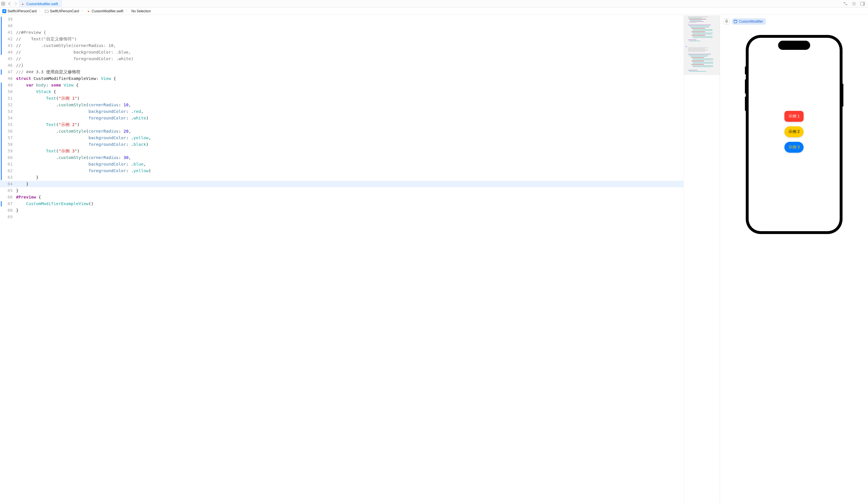  Describe the element at coordinates (350, 118) in the screenshot. I see `code-line: foregroundColor: .white)` at that location.